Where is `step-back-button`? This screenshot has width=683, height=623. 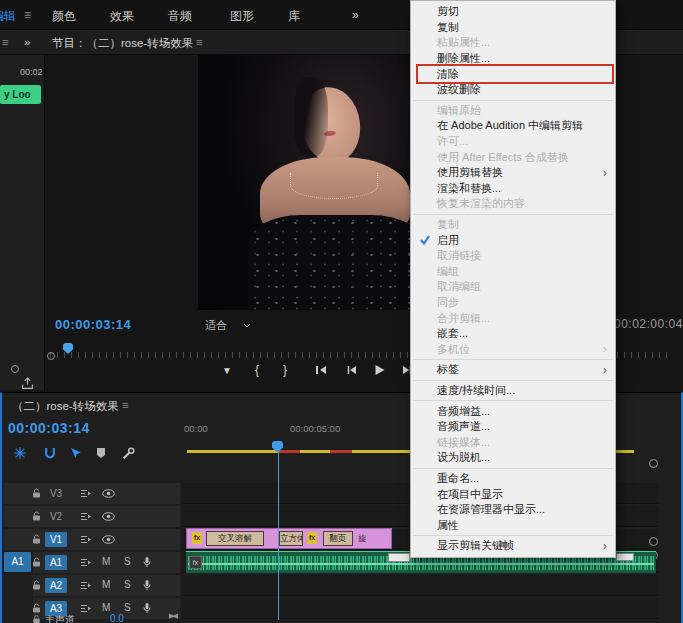 step-back-button is located at coordinates (352, 370).